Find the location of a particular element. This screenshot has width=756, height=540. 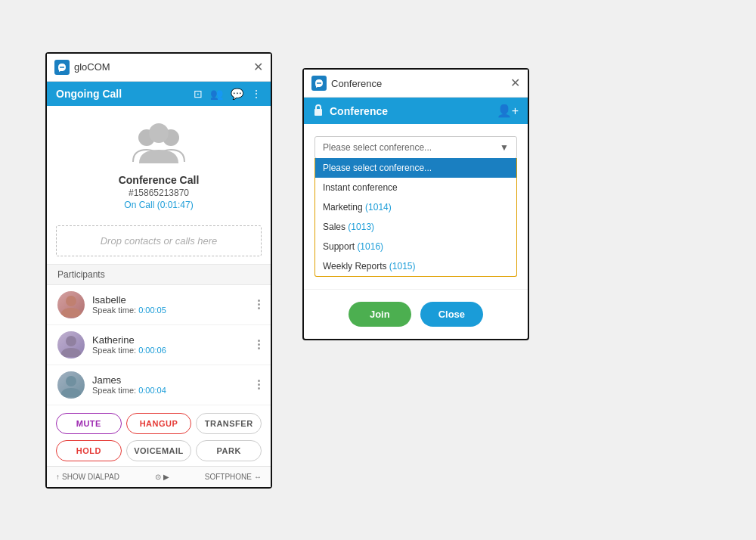

drop-zone: Drop contacts or calls here is located at coordinates (159, 241).